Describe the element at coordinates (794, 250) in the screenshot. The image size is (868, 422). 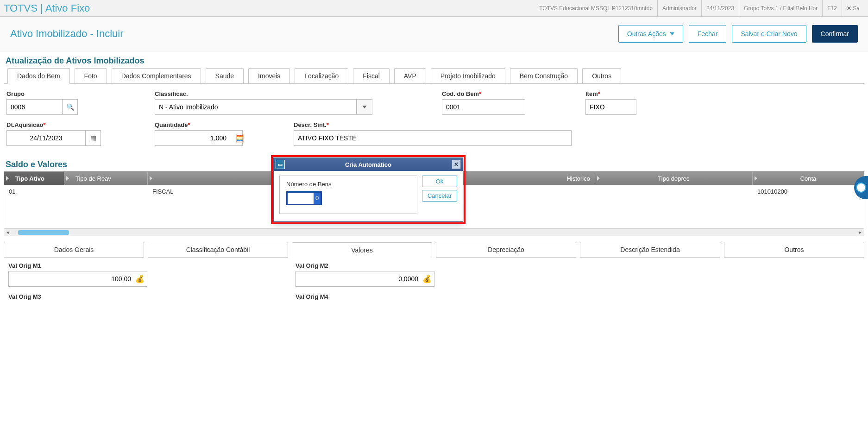
I see `subtab-outros: Outros` at that location.